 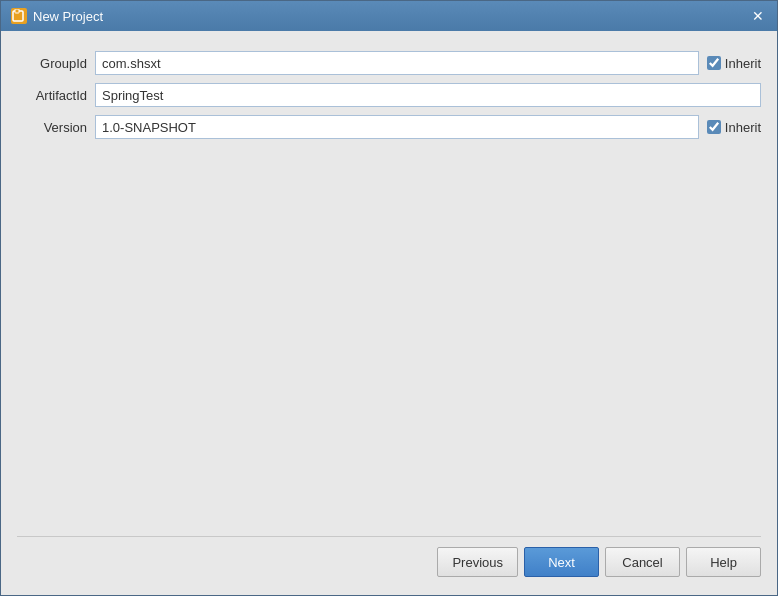 What do you see at coordinates (389, 560) in the screenshot?
I see `button-row: Previous Next Cancel Help` at bounding box center [389, 560].